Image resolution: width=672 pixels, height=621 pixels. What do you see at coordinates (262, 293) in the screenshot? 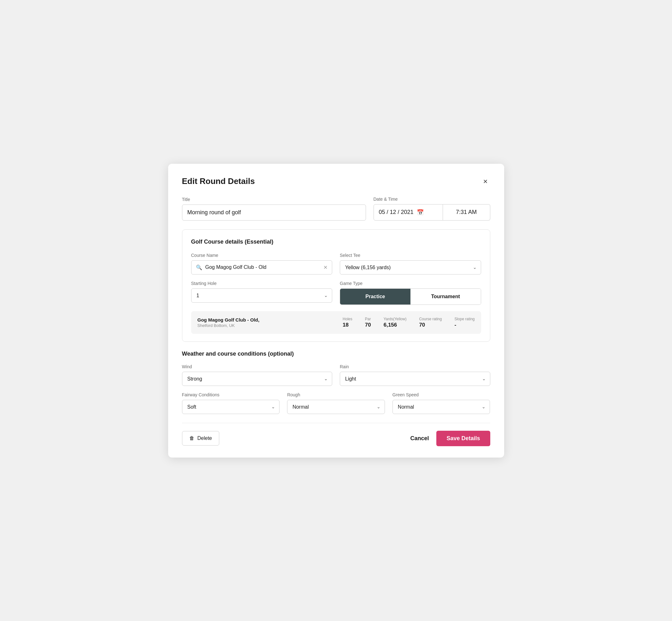
I see `starting-hole-group: Starting Hole 1234 5678 910 ⌄` at bounding box center [262, 293].